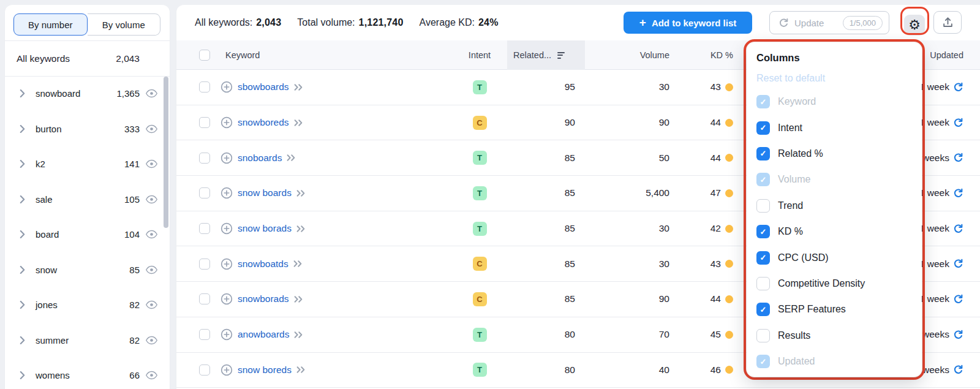 The height and width of the screenshot is (389, 980). Describe the element at coordinates (87, 305) in the screenshot. I see `sidebar-group-item: jones 82` at that location.